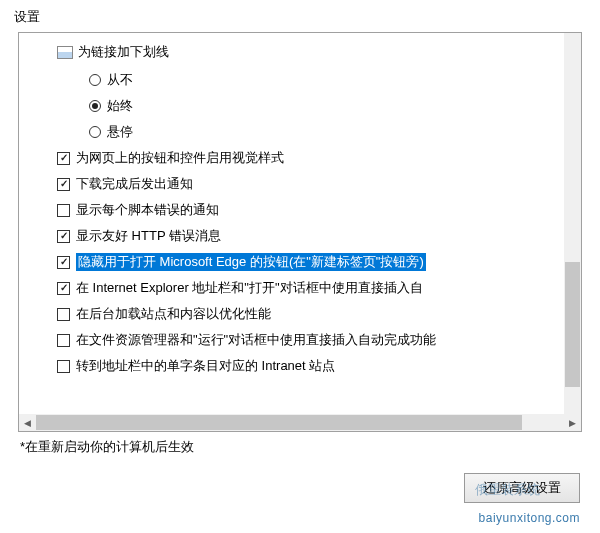  What do you see at coordinates (572, 325) in the screenshot?
I see `vertical-scrollbar-thumb` at bounding box center [572, 325].